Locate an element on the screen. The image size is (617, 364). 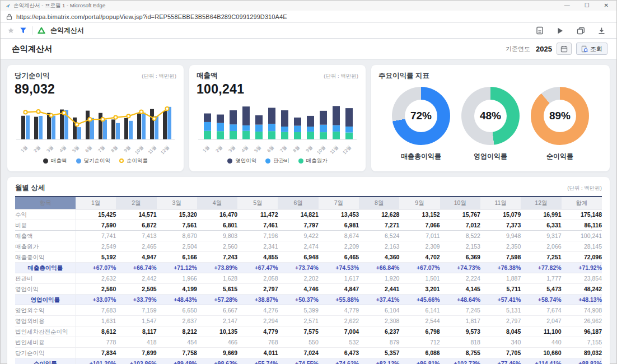
cell-value: 2,209 is located at coordinates (339, 246).